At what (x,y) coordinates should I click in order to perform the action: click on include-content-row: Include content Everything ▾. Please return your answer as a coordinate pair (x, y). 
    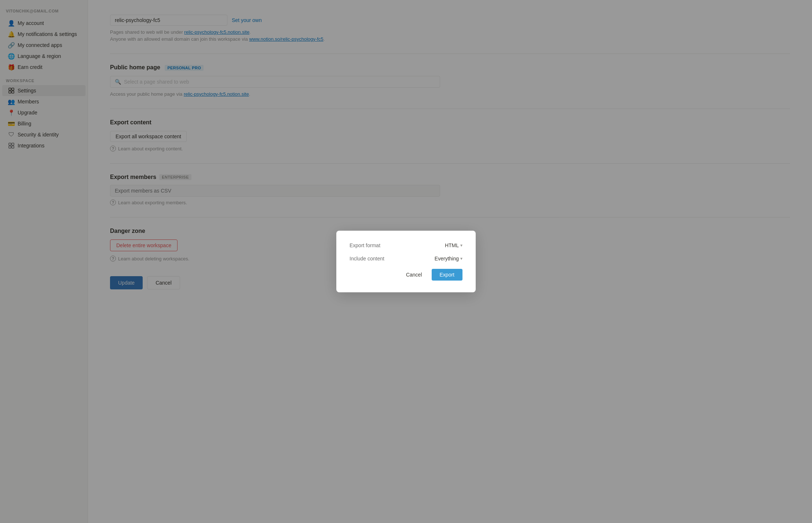
    Looking at the image, I should click on (406, 259).